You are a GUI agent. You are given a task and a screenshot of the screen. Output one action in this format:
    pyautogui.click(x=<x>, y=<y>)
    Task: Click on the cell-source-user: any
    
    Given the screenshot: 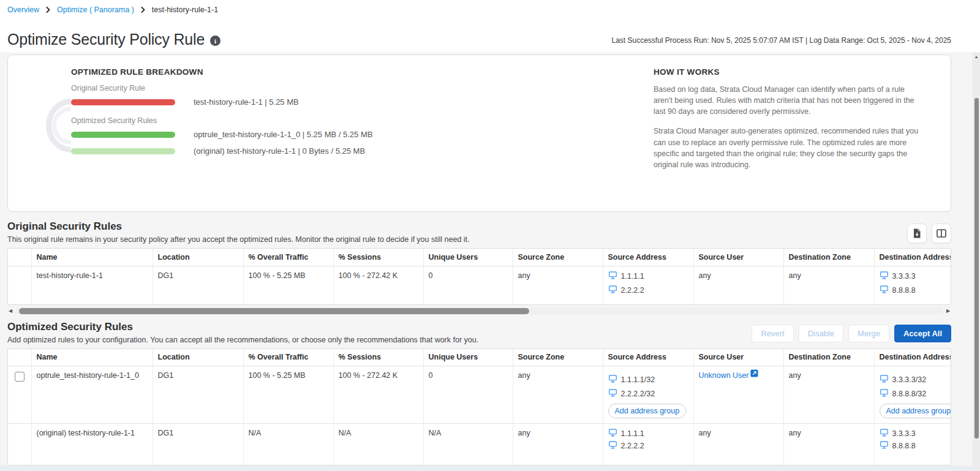 What is the action you would take?
    pyautogui.click(x=739, y=445)
    